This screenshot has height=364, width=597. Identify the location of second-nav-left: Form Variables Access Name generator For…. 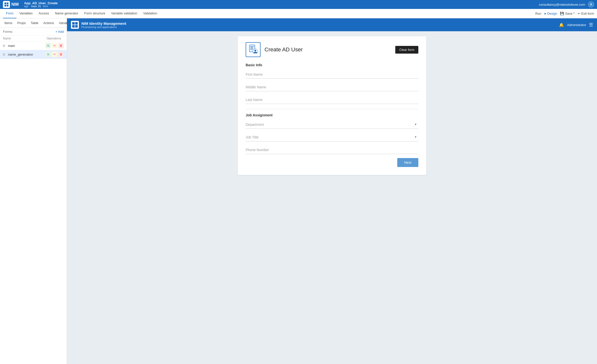
(81, 14).